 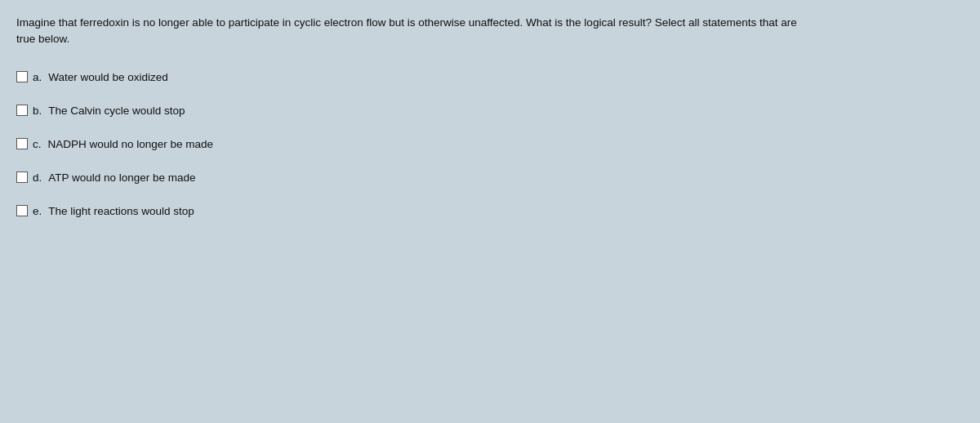 What do you see at coordinates (38, 77) in the screenshot?
I see `option-letter-a: a.` at bounding box center [38, 77].